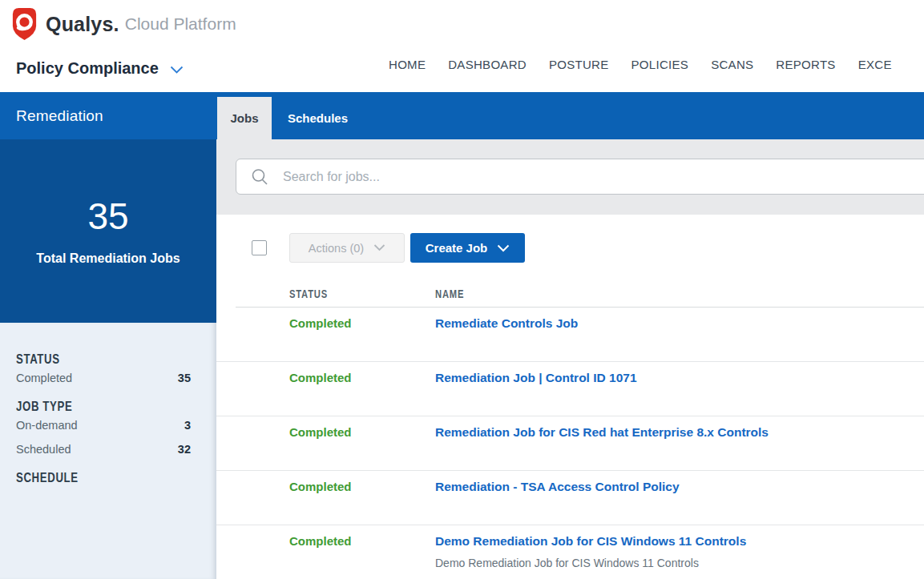  I want to click on qualys-logo: Qualys. Cloud Platform, so click(123, 24).